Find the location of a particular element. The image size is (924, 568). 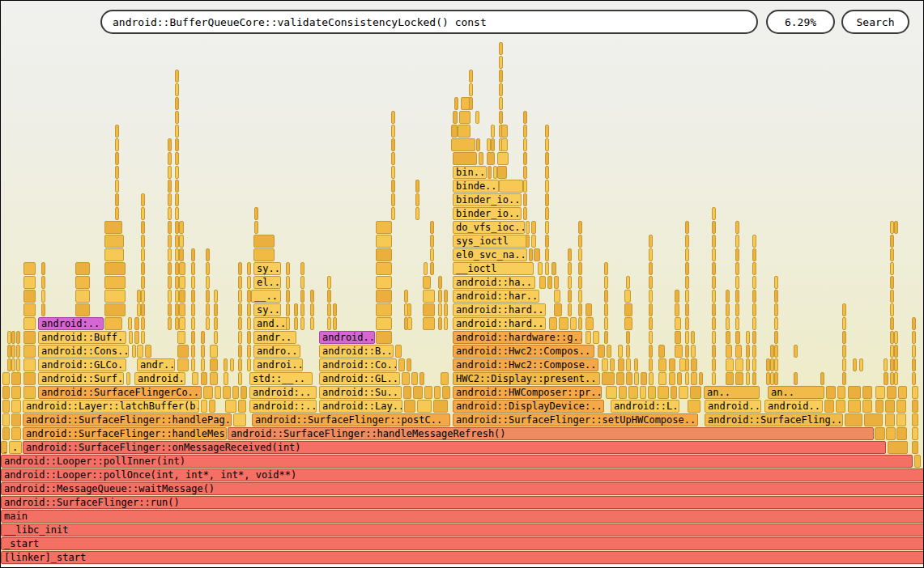

flame-frame: sy.. is located at coordinates (267, 310).